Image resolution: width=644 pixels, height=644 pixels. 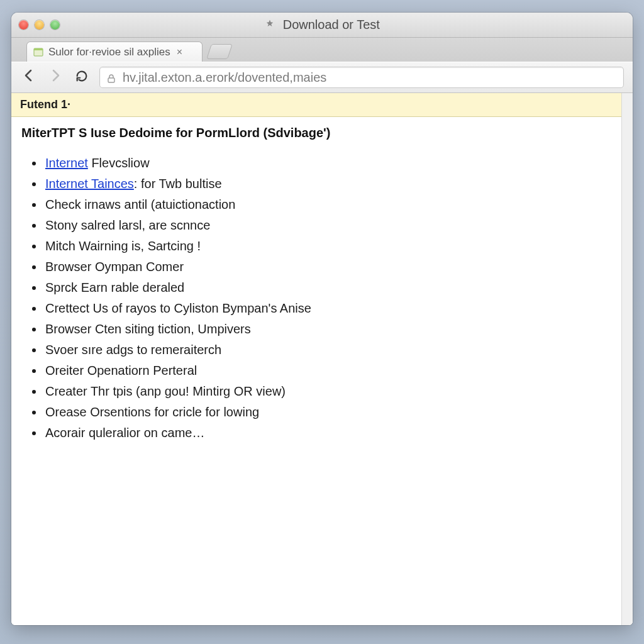 I want to click on tab-strip: Sulor for·revioe sil axplies ×, so click(x=322, y=50).